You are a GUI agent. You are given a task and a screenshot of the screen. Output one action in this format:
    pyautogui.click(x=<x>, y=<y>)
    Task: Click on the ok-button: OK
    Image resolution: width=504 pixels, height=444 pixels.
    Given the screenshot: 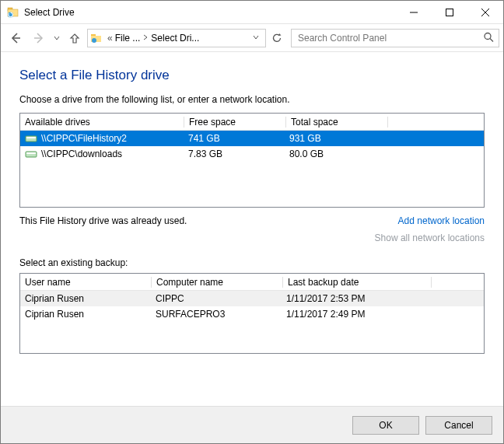 What is the action you would take?
    pyautogui.click(x=386, y=425)
    